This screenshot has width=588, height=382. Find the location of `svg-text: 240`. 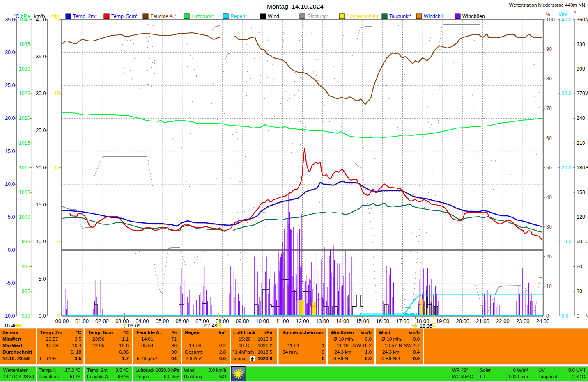

svg-text: 240 is located at coordinates (581, 118).